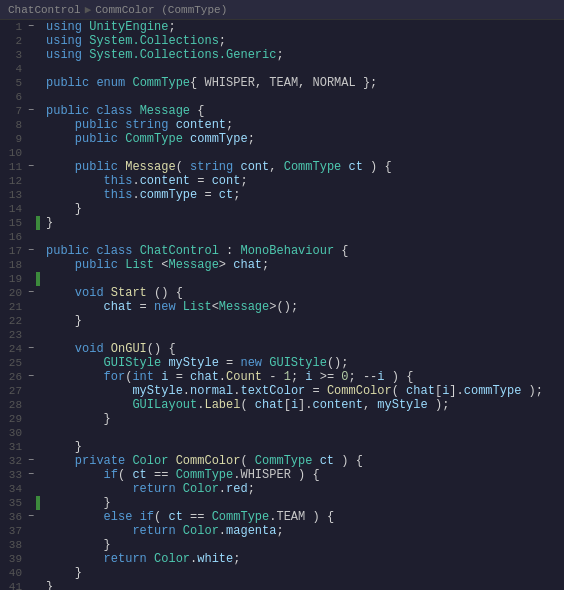 The width and height of the screenshot is (564, 590). I want to click on table-row: 10, so click(282, 153).